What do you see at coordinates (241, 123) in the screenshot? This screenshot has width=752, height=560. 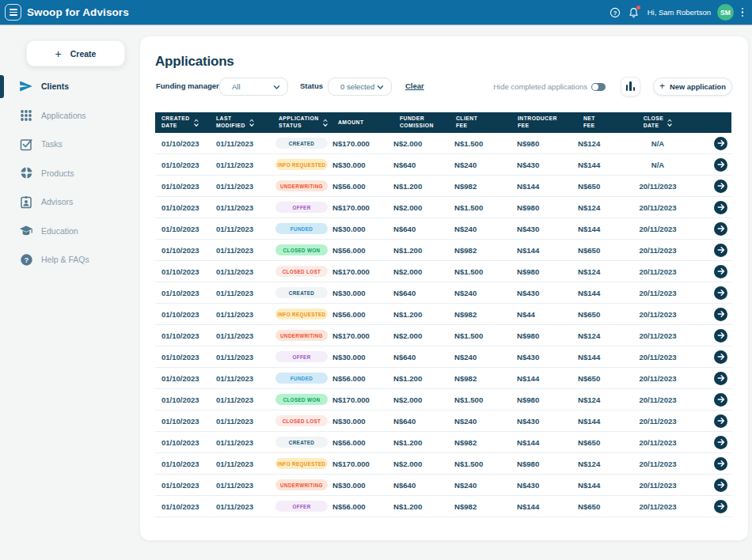 I see `column-header-last-modified: LASTMODIFIED` at bounding box center [241, 123].